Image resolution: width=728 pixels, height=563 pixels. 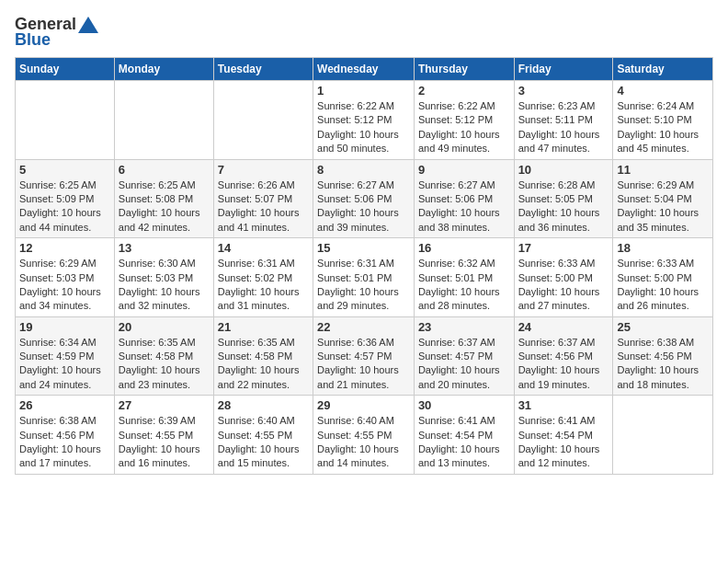 What do you see at coordinates (564, 207) in the screenshot?
I see `day-info: Sunrise: 6:28 AM Sunset: 5:05 PM Dayligh…` at bounding box center [564, 207].